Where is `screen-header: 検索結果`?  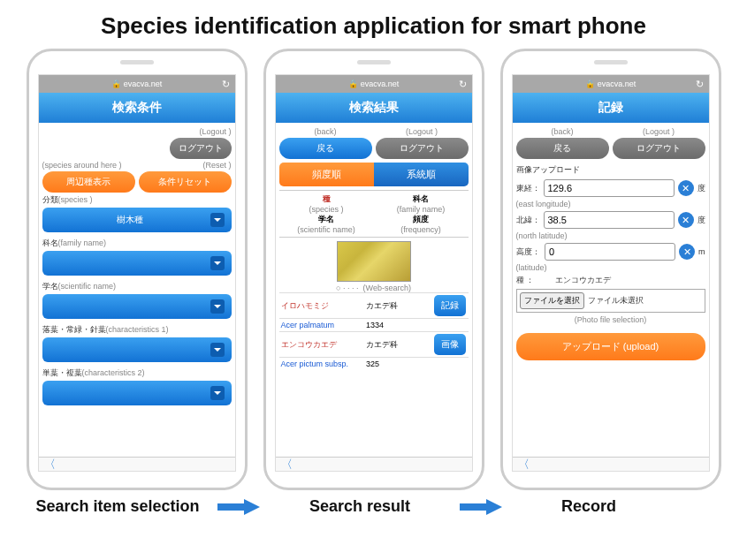
screen-header: 検索結果 is located at coordinates (374, 108).